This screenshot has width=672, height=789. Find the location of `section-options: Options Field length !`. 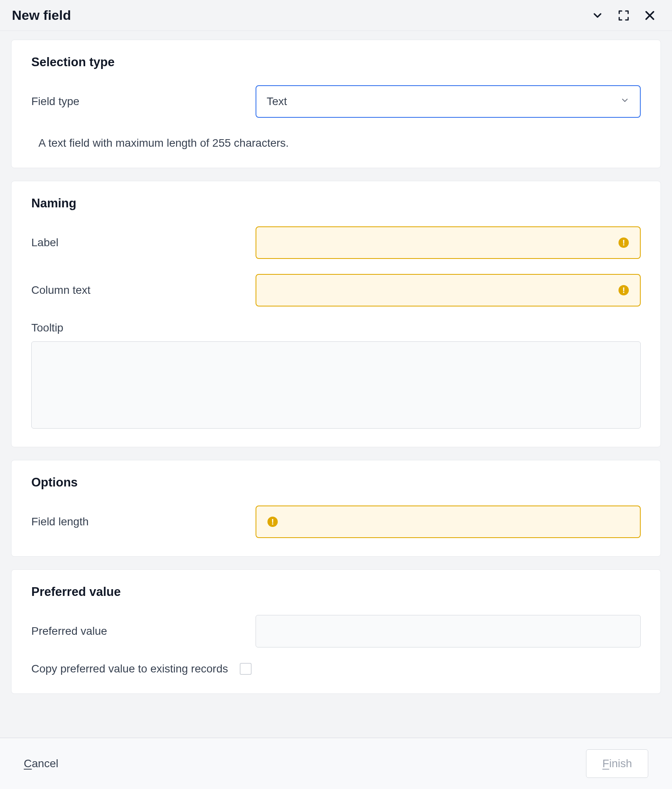

section-options: Options Field length ! is located at coordinates (336, 508).